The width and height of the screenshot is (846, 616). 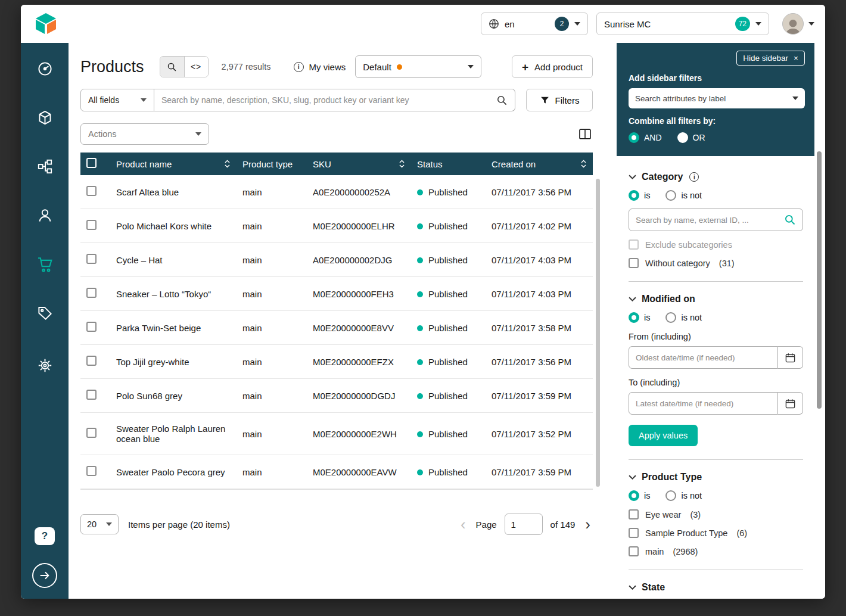 I want to click on expand-sidebar-icon, so click(x=45, y=575).